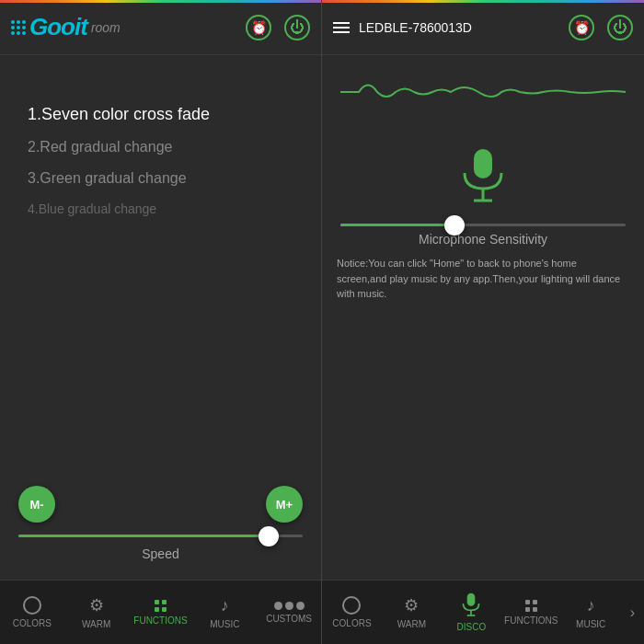 Image resolution: width=644 pixels, height=644 pixels. What do you see at coordinates (289, 618) in the screenshot?
I see `nav-customs-label: CUSTOMS` at bounding box center [289, 618].